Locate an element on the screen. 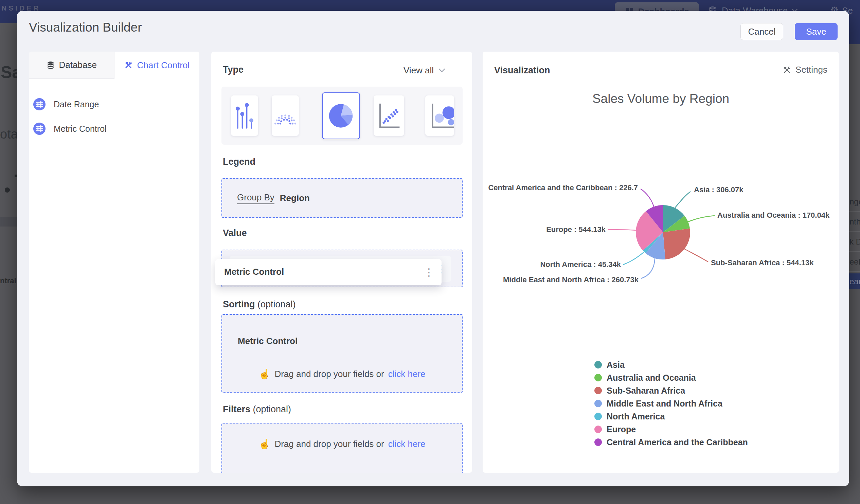  legend-item: Central America and the Caribbean is located at coordinates (671, 442).